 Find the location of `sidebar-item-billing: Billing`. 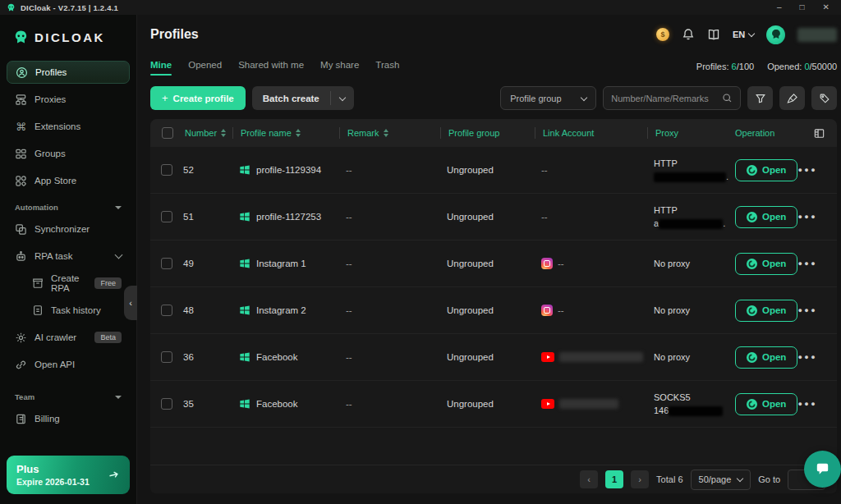

sidebar-item-billing: Billing is located at coordinates (68, 419).